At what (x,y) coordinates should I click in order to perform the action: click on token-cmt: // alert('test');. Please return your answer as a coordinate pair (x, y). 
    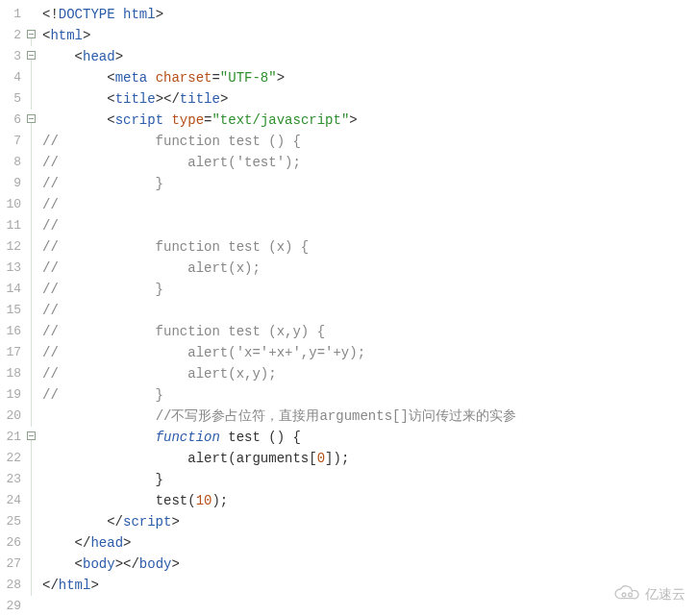
    Looking at the image, I should click on (171, 162).